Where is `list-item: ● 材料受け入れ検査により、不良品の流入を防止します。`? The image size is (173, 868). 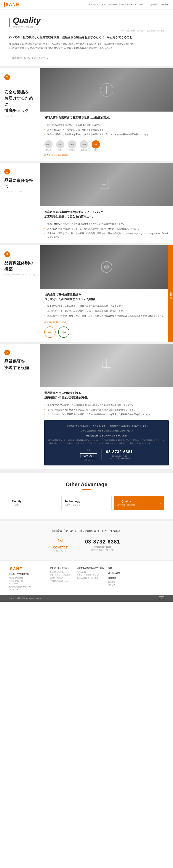
list-item: ● 材料受け入れ検査により、不良品の流入を防止します。 is located at coordinates (107, 125).